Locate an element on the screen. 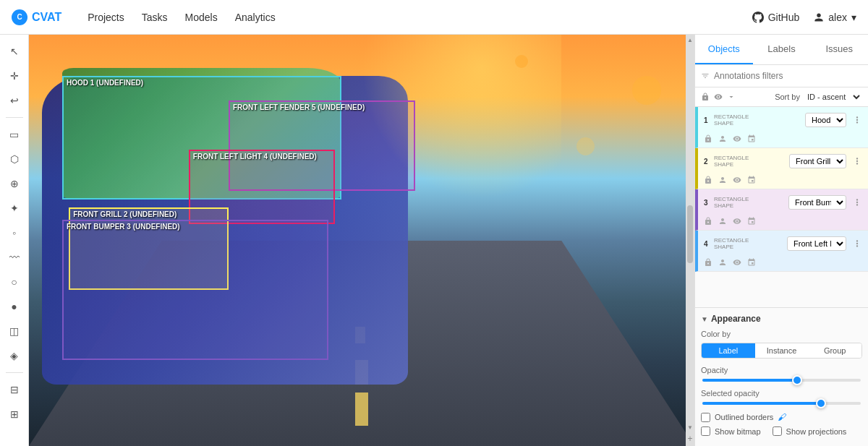  show-projections-checkbox is located at coordinates (777, 431).